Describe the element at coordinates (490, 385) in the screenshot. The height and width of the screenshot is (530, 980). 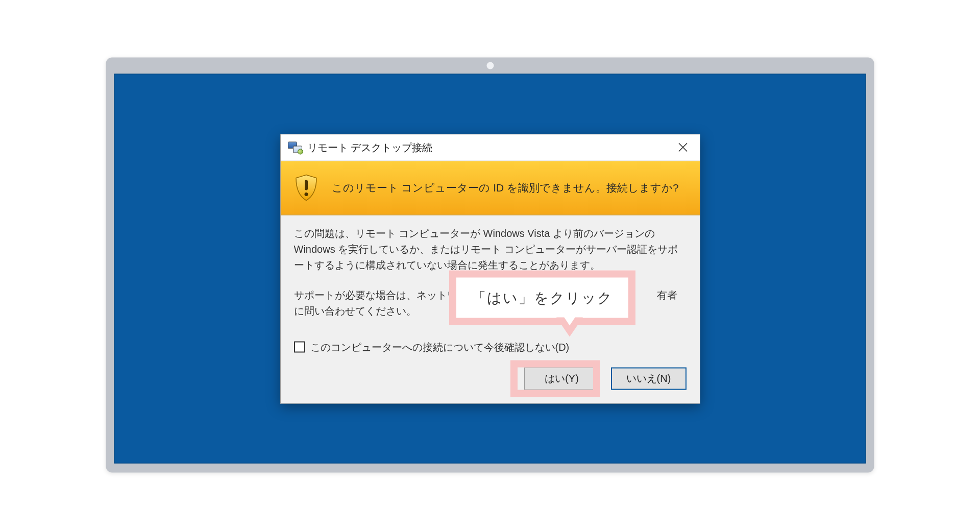
I see `dialog-button-row: はい(Y) いいえ(N)` at that location.